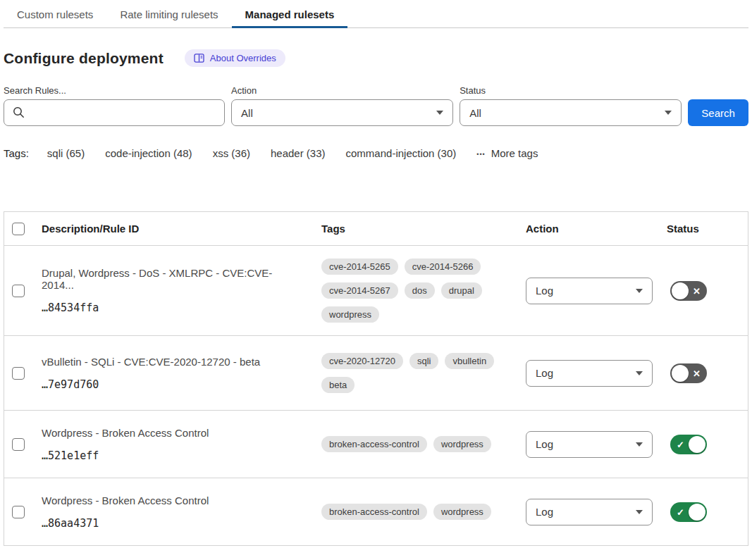  I want to click on tag-pill: cve-2014-5267, so click(359, 290).